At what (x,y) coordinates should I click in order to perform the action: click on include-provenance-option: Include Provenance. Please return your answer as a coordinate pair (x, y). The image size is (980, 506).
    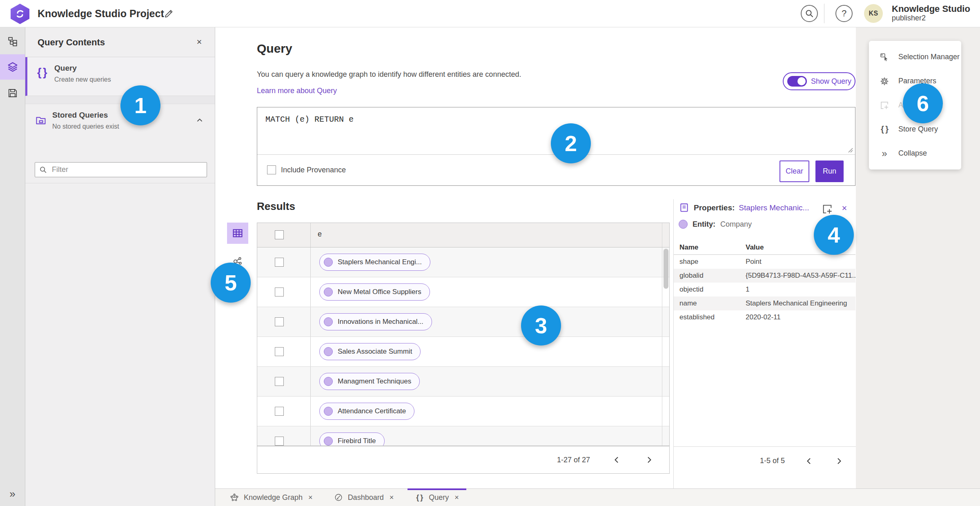
    Looking at the image, I should click on (306, 170).